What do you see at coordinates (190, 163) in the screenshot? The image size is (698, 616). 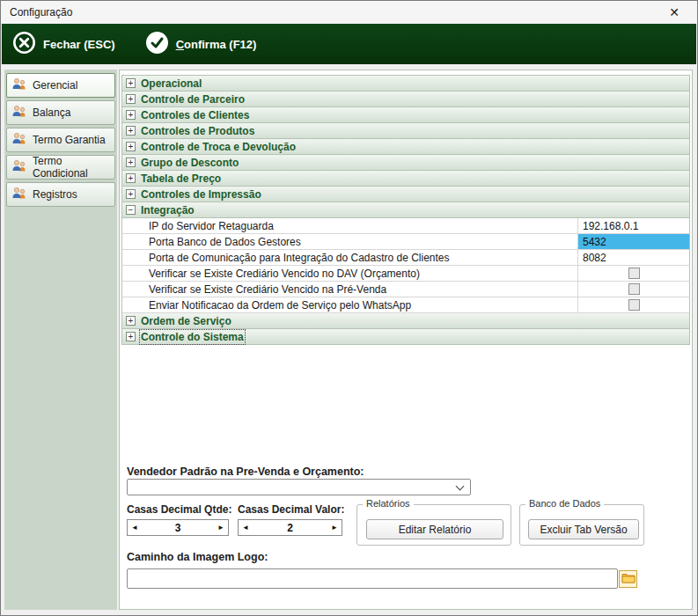 I see `section-label: Grupo de Desconto` at bounding box center [190, 163].